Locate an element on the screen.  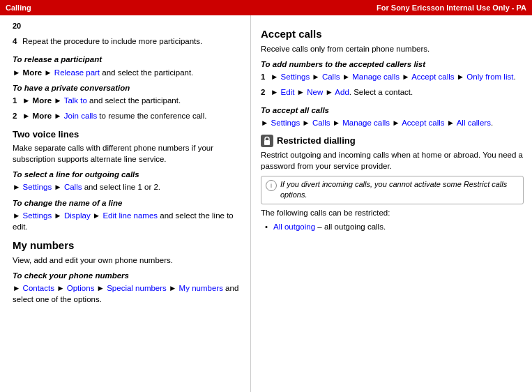
addnumbers-heading: To add numbers to the accepted callers l… is located at coordinates (392, 64).